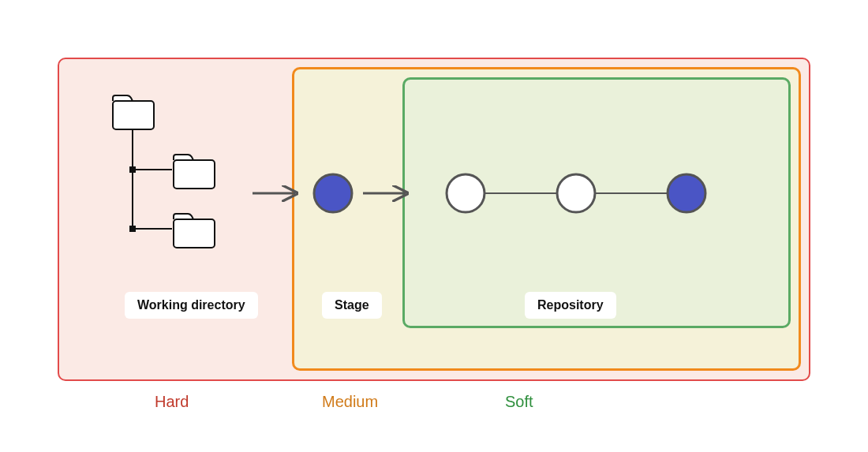  Describe the element at coordinates (352, 305) in the screenshot. I see `stage-label: Stage` at that location.